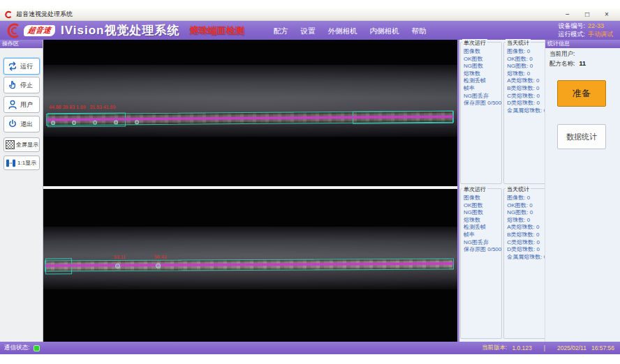  What do you see at coordinates (13, 85) in the screenshot?
I see `hand-stop-icon` at bounding box center [13, 85].